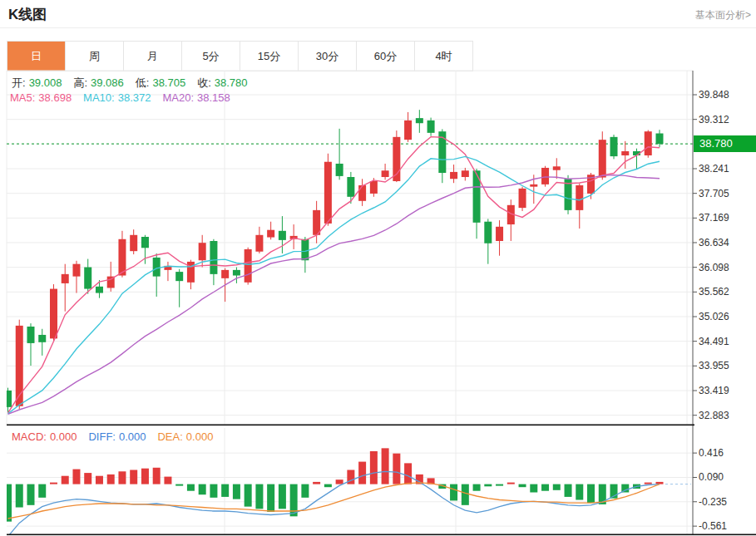 The image size is (756, 536). I want to click on svg-text: -0.235, so click(713, 502).